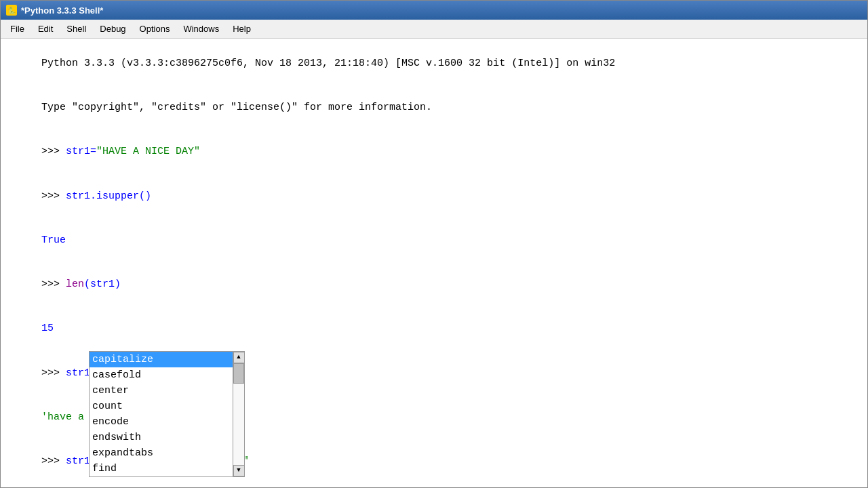  I want to click on autocomplete-item-expandtabs: expandtabs, so click(161, 453).